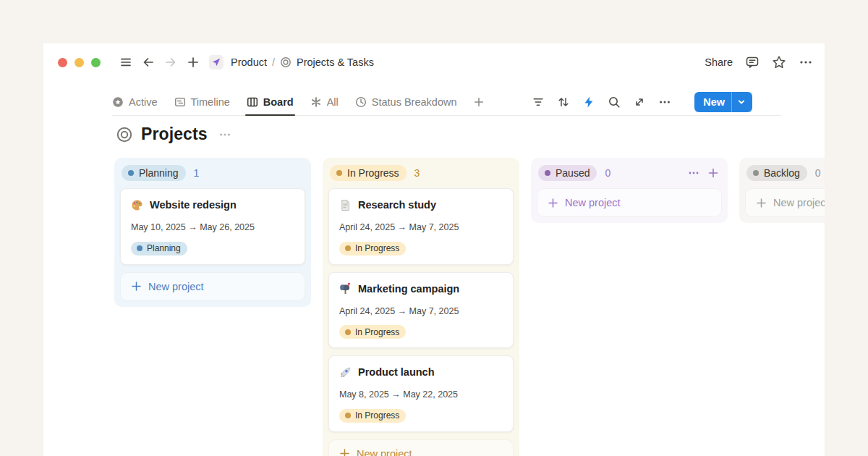  I want to click on palette-icon, so click(137, 206).